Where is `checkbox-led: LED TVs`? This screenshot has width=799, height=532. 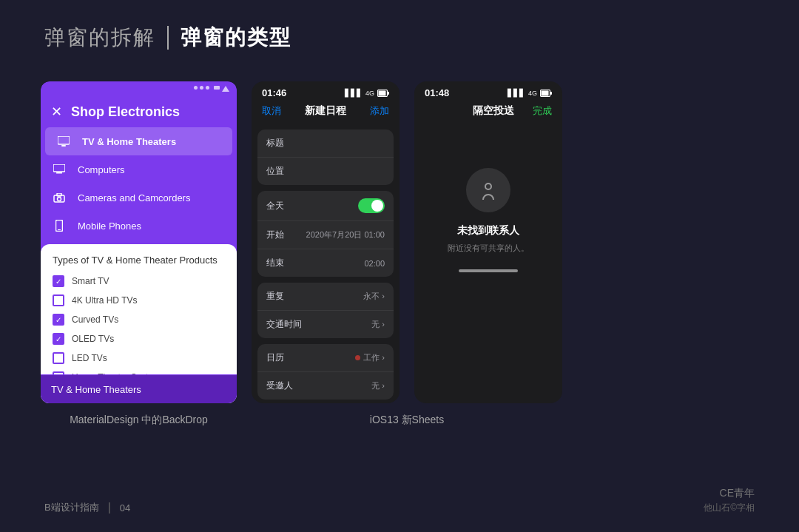 checkbox-led: LED TVs is located at coordinates (139, 358).